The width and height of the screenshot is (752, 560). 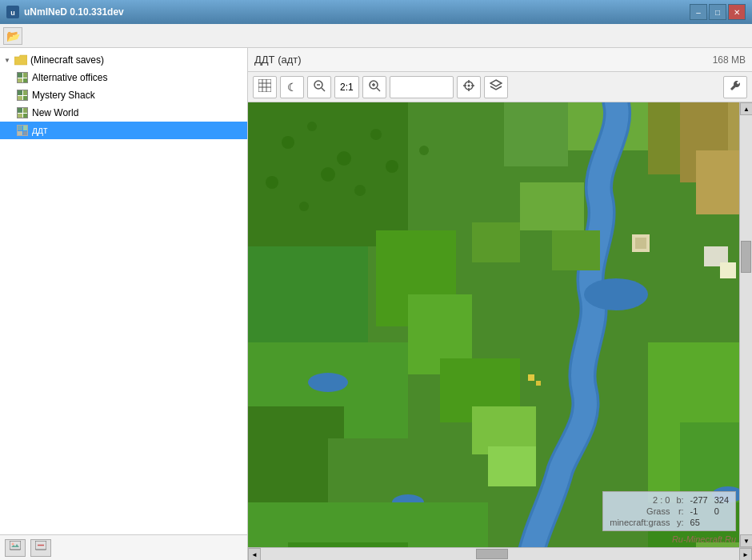 I want to click on open-button: 📂, so click(x=13, y=36).